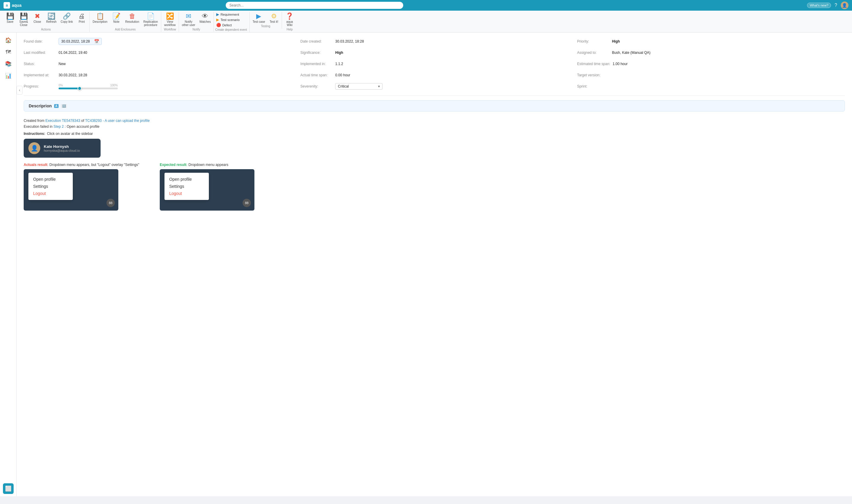 This screenshot has height=504, width=852. Describe the element at coordinates (158, 64) in the screenshot. I see `form-col-1: Found date: 30.03.2022, 18:28 📅 Last mod…` at that location.